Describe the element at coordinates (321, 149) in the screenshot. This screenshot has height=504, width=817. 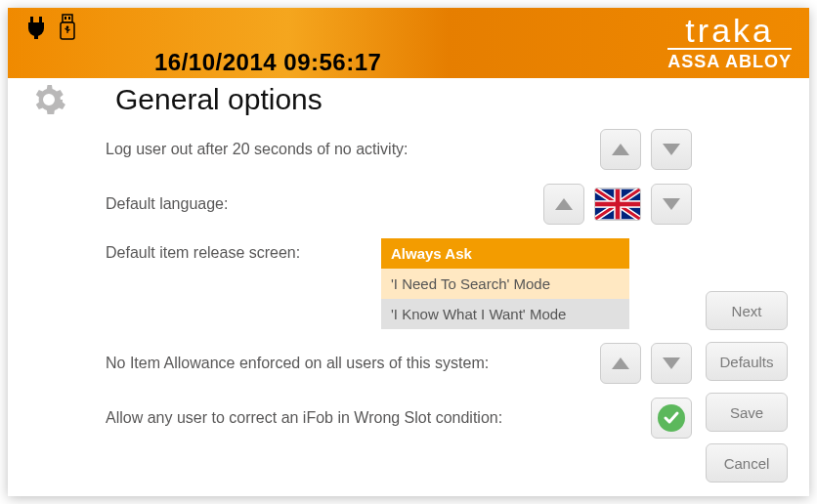
I see `label-logout: Log user out after 20 seconds of no acti…` at that location.